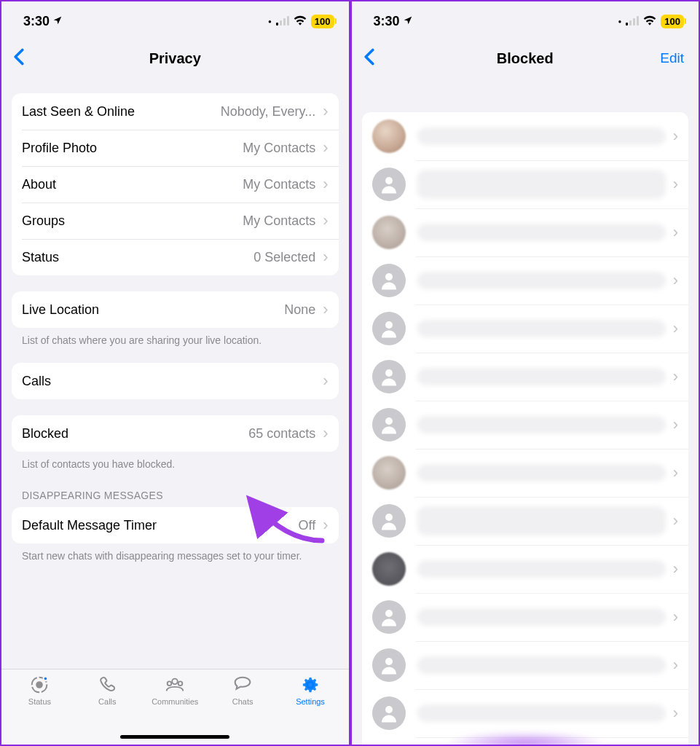 This screenshot has width=700, height=746. Describe the element at coordinates (310, 710) in the screenshot. I see `tab-settings: Settings` at that location.